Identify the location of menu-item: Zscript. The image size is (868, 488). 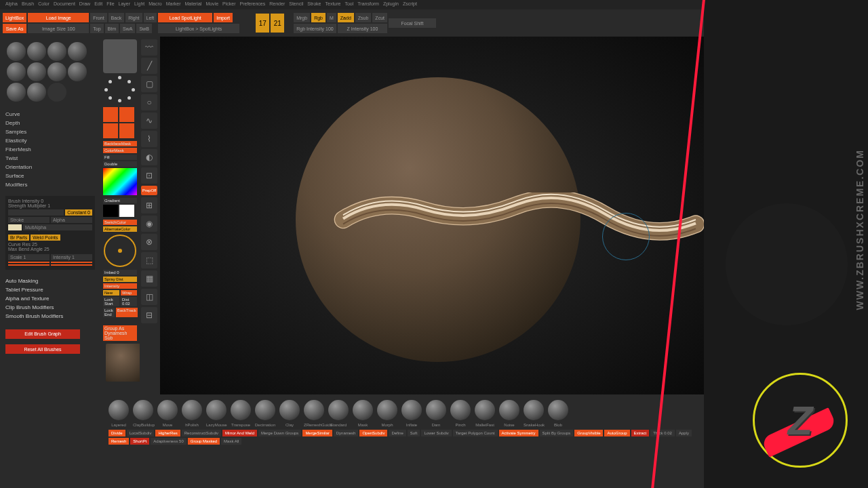
(410, 5).